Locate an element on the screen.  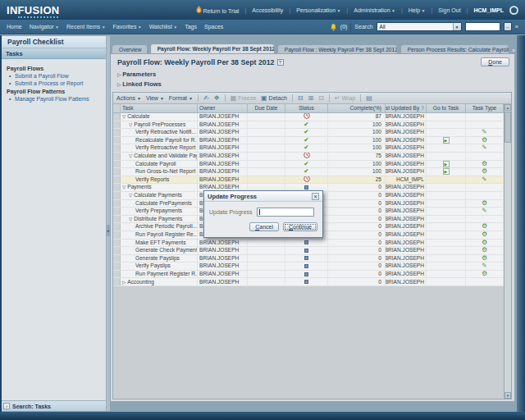
table-row: Verify ReportsBRIAN.JOSEPH25HCM_IMPL✎ is located at coordinates (308, 180).